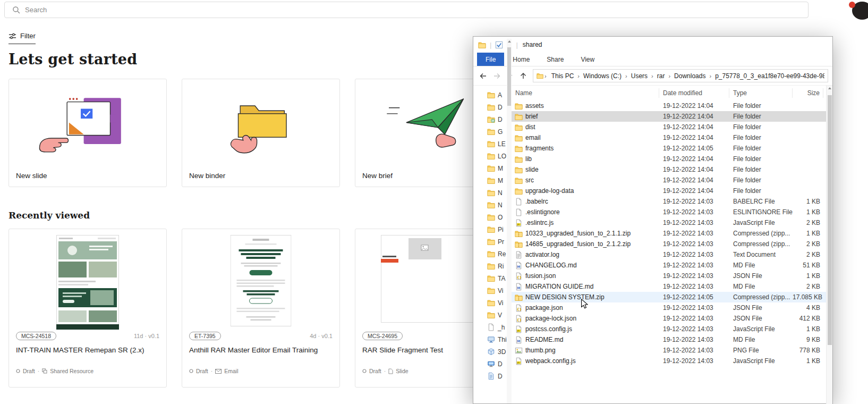 The width and height of the screenshot is (868, 404). What do you see at coordinates (45, 371) in the screenshot?
I see `shared-resource-icon` at bounding box center [45, 371].